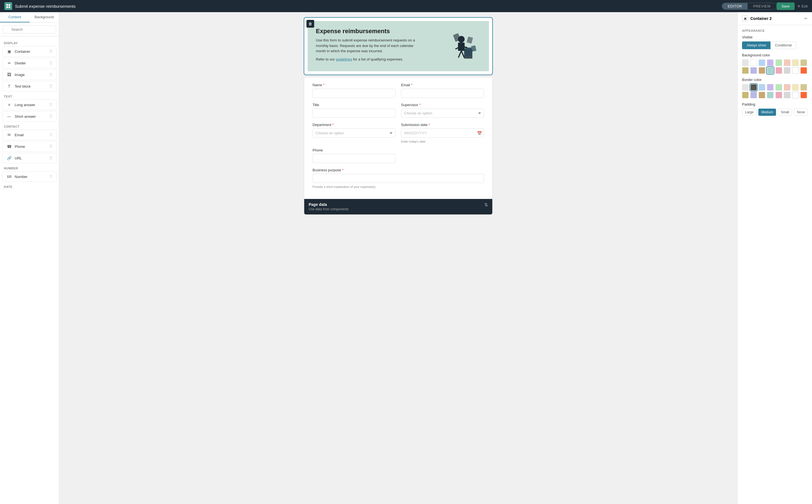 This screenshot has height=504, width=812. I want to click on submission-date-input, so click(442, 133).